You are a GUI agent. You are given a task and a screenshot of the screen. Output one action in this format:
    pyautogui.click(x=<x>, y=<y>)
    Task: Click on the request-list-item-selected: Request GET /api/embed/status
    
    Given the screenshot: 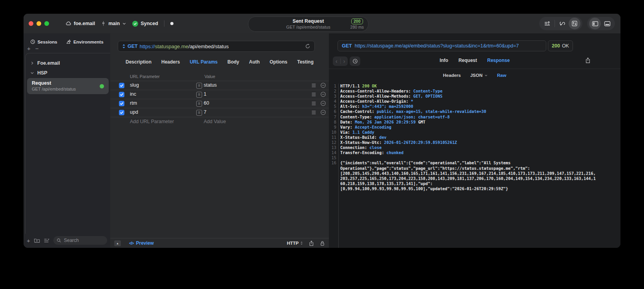 What is the action you would take?
    pyautogui.click(x=68, y=86)
    